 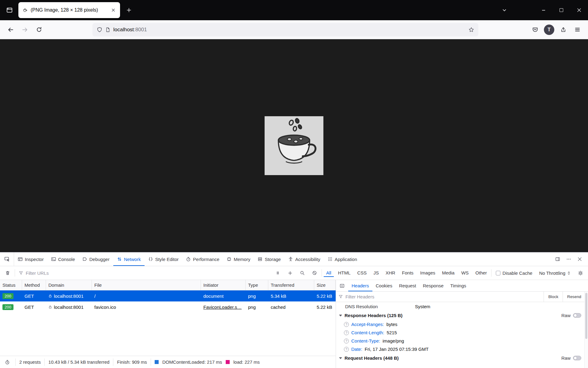 I want to click on toggle-details-pane-icon, so click(x=342, y=286).